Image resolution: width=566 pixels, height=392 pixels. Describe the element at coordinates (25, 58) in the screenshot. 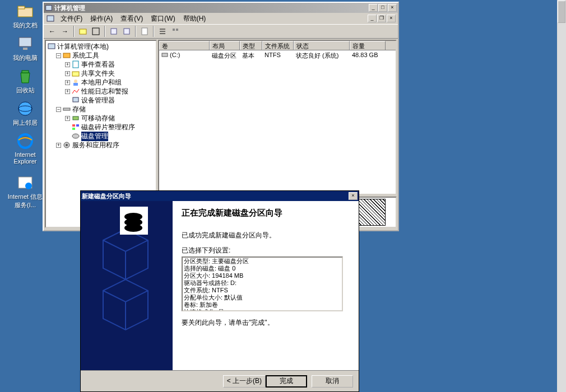

I see `desktop-icon-label: 我的电脑` at that location.